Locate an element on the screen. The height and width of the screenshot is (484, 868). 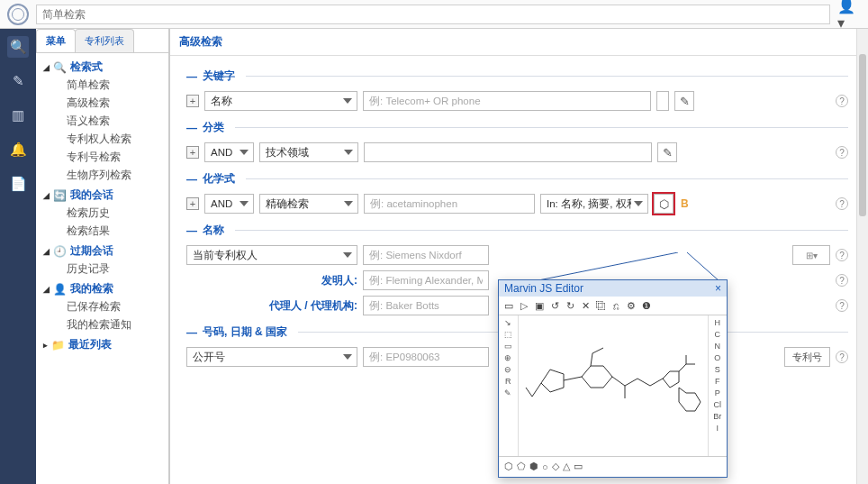
structure-editor-button: ⬡ is located at coordinates (664, 204).